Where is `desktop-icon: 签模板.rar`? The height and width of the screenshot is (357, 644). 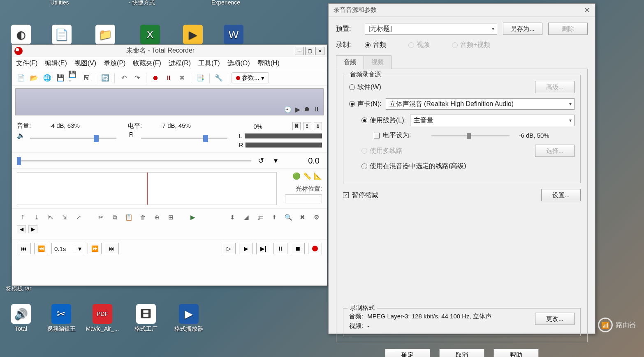
desktop-icon: 签模板.rar is located at coordinates (19, 289).